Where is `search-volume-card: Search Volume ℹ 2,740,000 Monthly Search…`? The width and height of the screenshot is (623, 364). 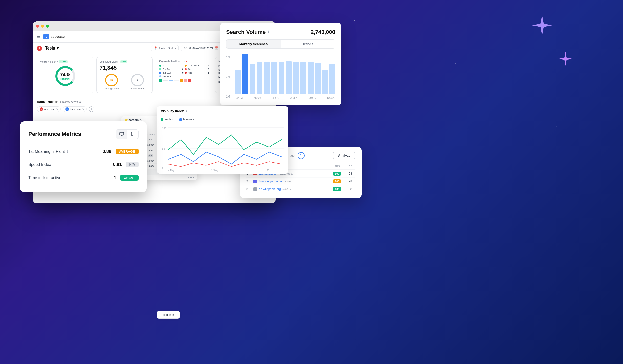 search-volume-card: Search Volume ℹ 2,740,000 Monthly Search… is located at coordinates (281, 64).